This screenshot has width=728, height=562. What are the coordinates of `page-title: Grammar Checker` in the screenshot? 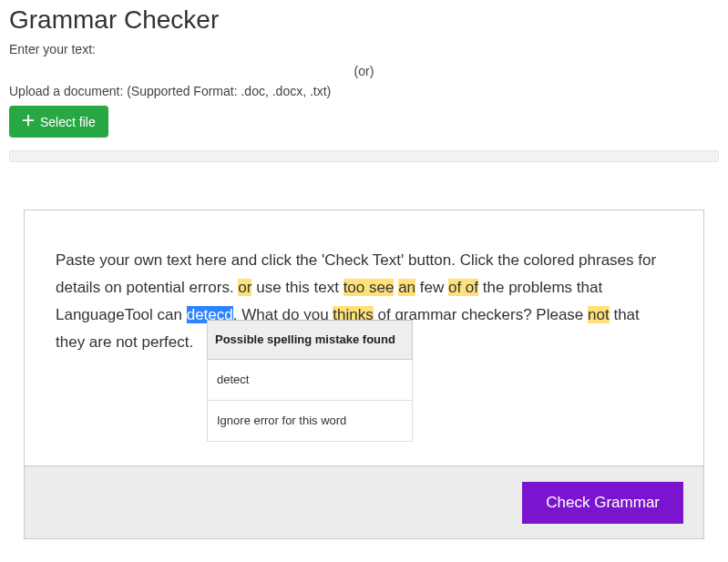 It's located at (364, 19).